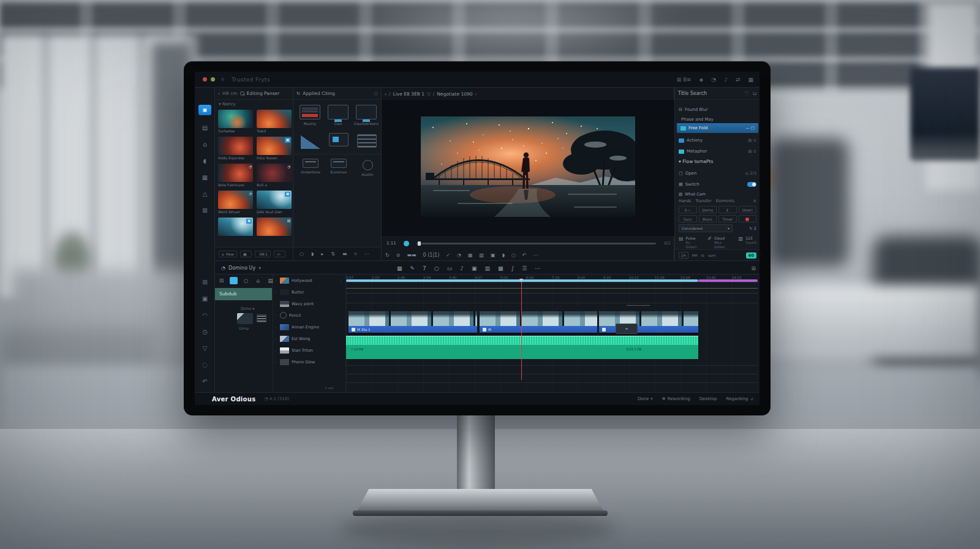 The height and width of the screenshot is (549, 980). Describe the element at coordinates (205, 332) in the screenshot. I see `clock-icon: ◷` at that location.